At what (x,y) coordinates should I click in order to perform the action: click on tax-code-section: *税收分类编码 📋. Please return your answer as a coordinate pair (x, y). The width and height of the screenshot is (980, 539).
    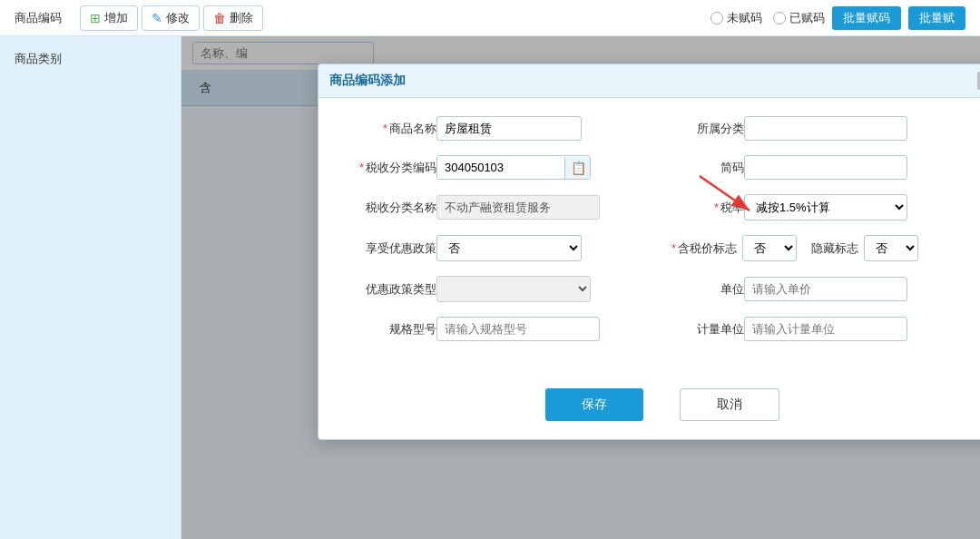
    Looking at the image, I should click on (499, 167).